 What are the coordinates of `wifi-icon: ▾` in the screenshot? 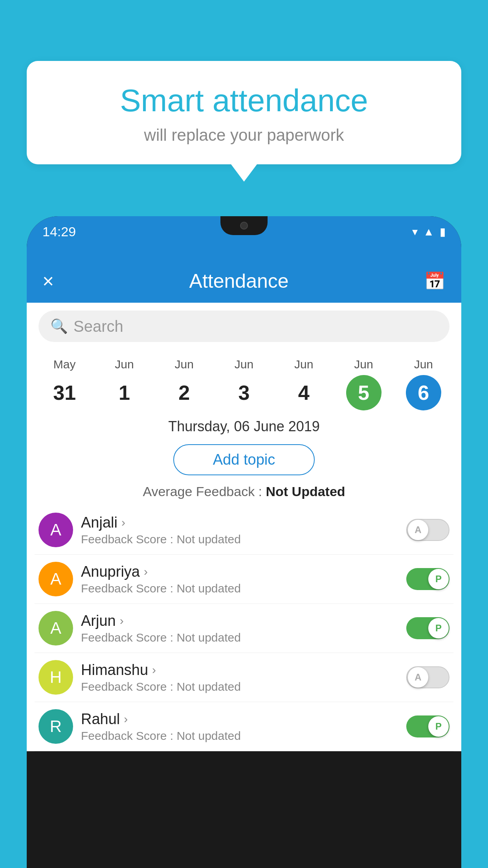 It's located at (415, 232).